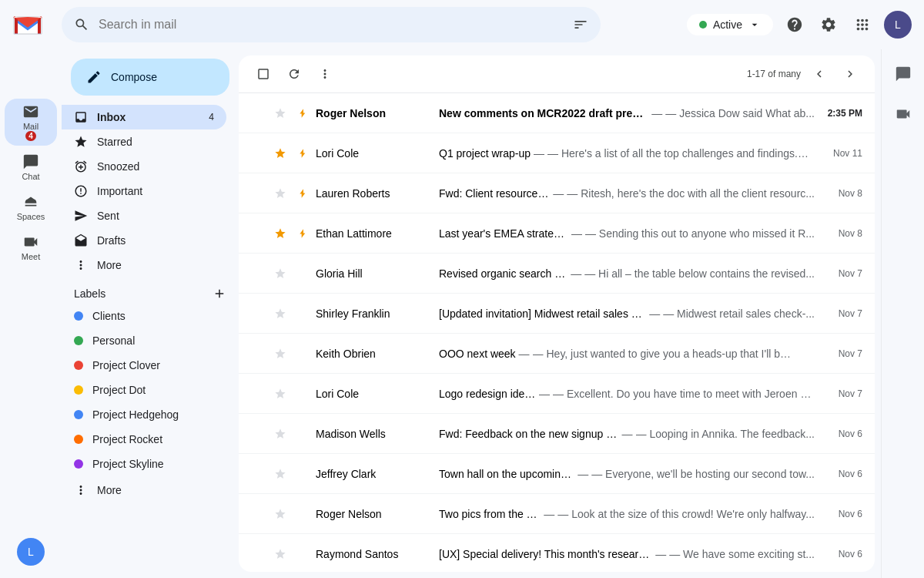 The height and width of the screenshot is (578, 924). Describe the element at coordinates (494, 193) in the screenshot. I see `email-subject: Fwd: Client resources for Q3` at that location.